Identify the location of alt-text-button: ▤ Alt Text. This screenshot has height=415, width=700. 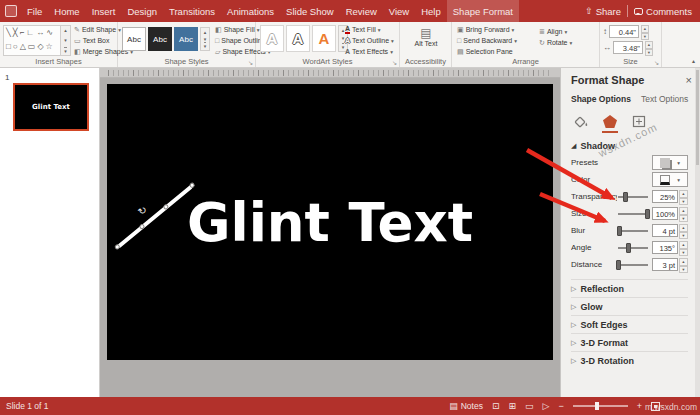
(426, 36).